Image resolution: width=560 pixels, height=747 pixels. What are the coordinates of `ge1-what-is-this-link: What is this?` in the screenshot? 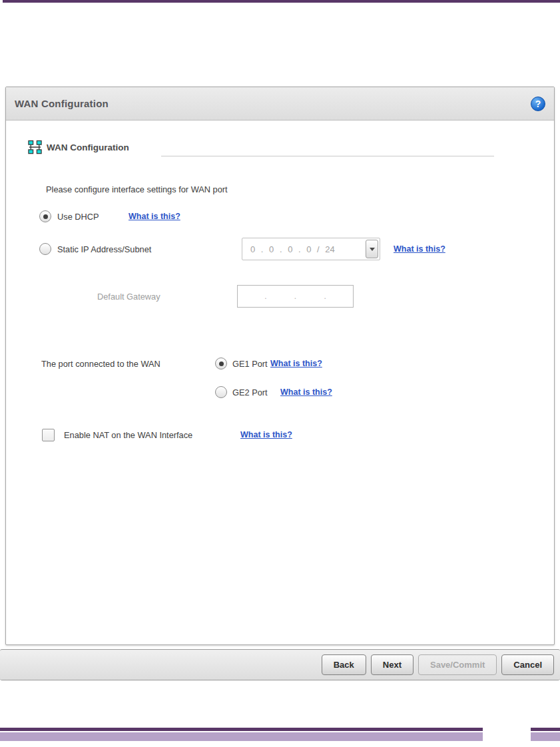 It's located at (296, 364).